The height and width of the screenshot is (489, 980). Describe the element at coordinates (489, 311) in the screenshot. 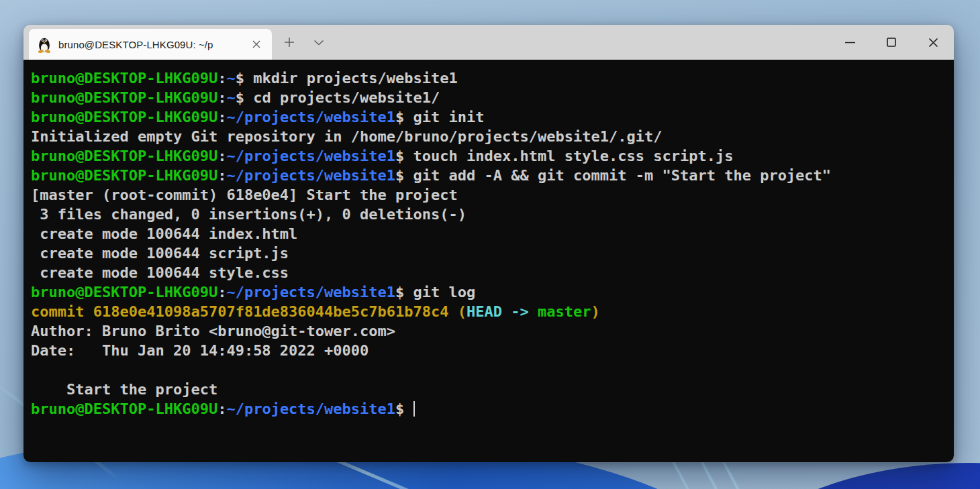

I see `terminal-line: commit 618e0e41098a5707f81de836044be5c7b…` at that location.